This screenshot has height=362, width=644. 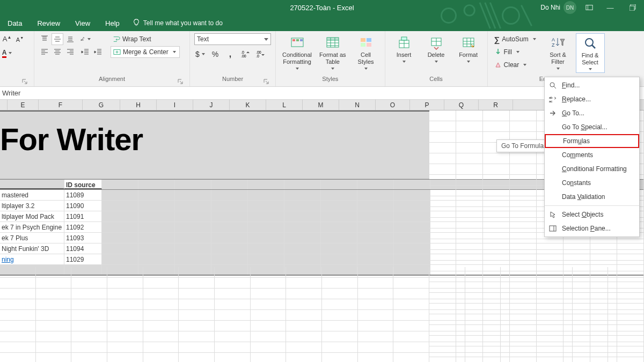 What do you see at coordinates (45, 52) in the screenshot?
I see `align-left-button` at bounding box center [45, 52].